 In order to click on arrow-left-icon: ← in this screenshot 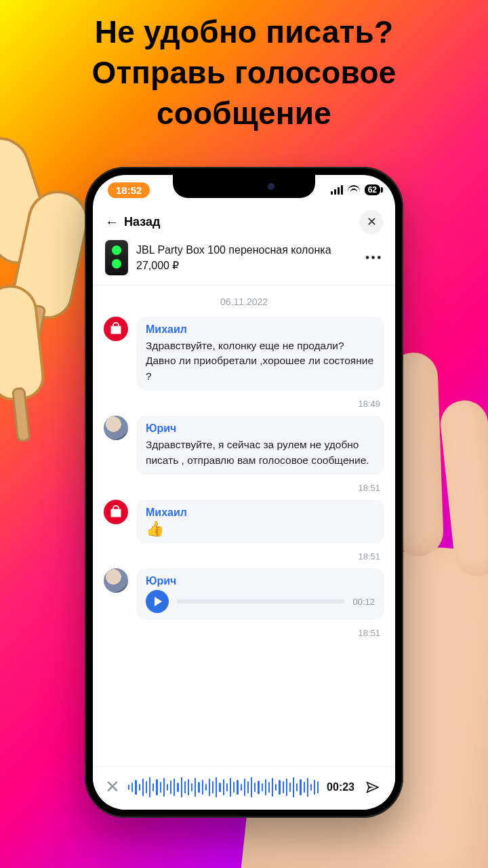, I will do `click(112, 222)`.